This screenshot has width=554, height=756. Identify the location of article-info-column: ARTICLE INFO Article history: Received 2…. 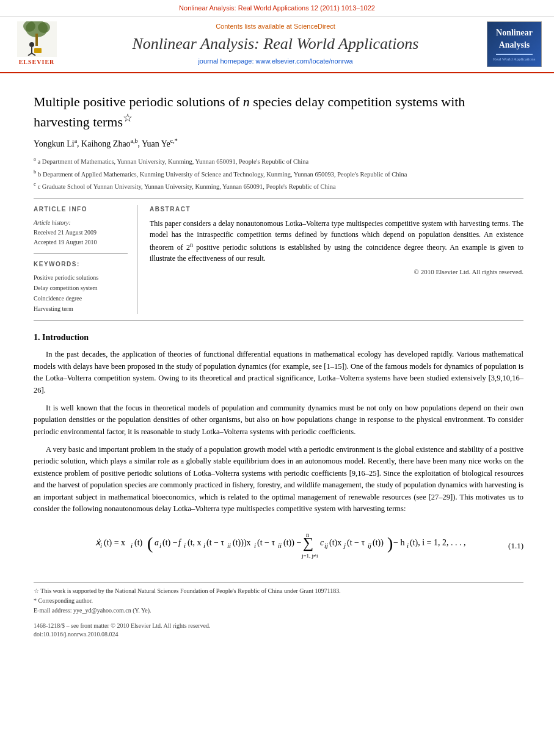
(86, 260).